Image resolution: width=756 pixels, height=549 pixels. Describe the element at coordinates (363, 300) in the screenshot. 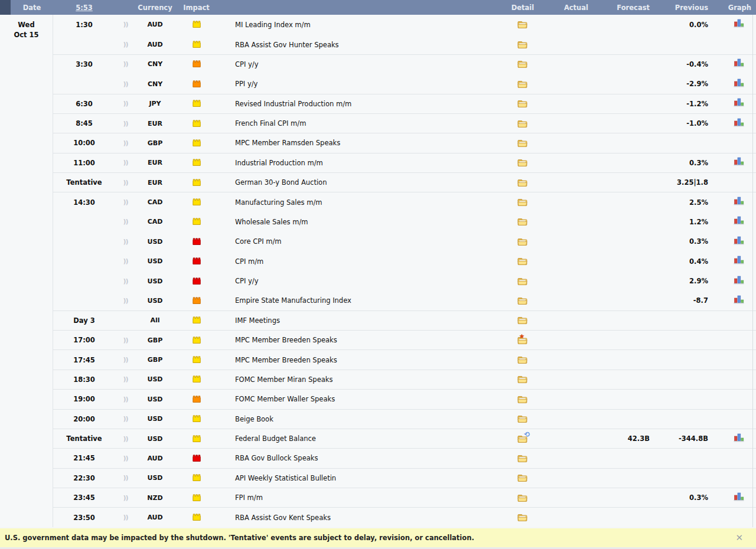

I see `event-title: Empire State Manufacturing Index` at that location.